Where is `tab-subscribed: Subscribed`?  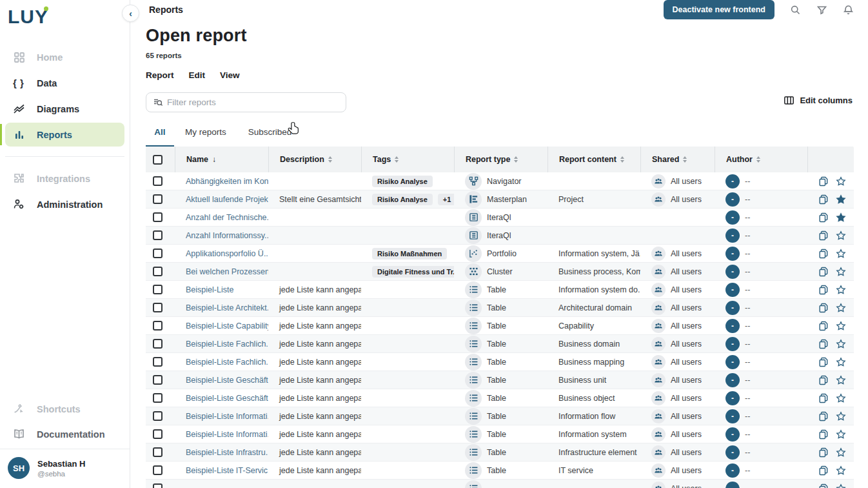 tab-subscribed: Subscribed is located at coordinates (270, 132).